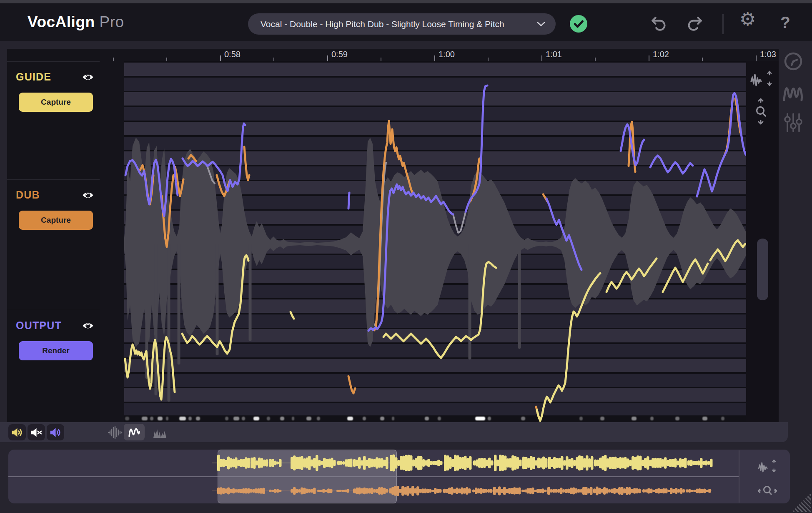  What do you see at coordinates (88, 77) in the screenshot?
I see `guide-visibility-toggle` at bounding box center [88, 77].